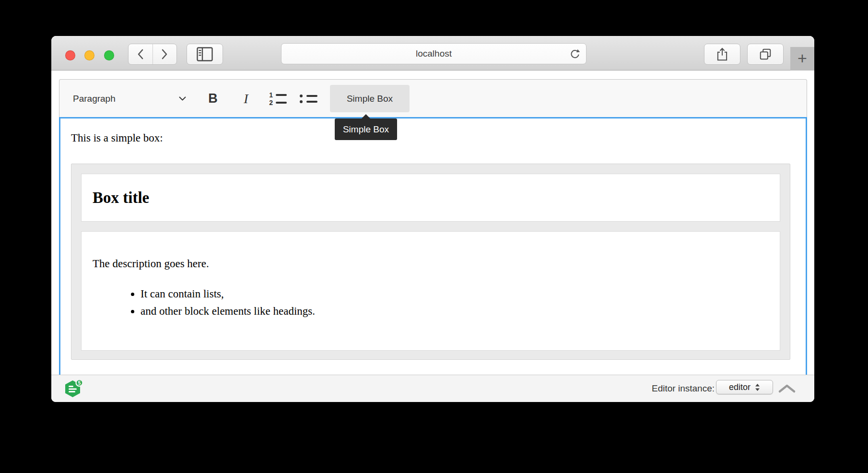 The width and height of the screenshot is (868, 473). What do you see at coordinates (370, 99) in the screenshot?
I see `simple-box-label: Simple Box` at bounding box center [370, 99].